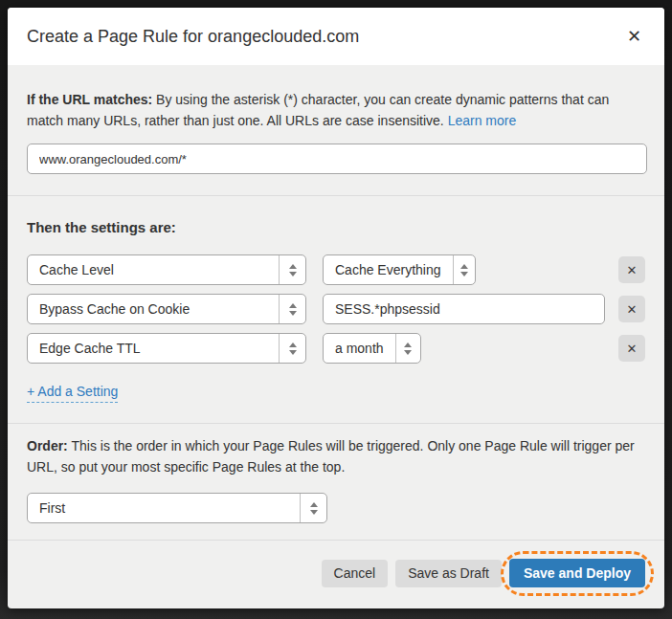  I want to click on url-pattern-input, so click(337, 159).